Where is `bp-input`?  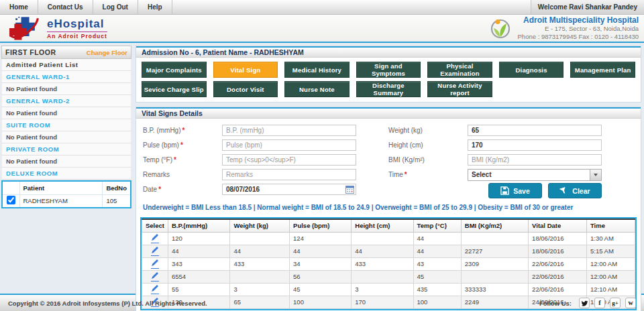 bp-input is located at coordinates (289, 130).